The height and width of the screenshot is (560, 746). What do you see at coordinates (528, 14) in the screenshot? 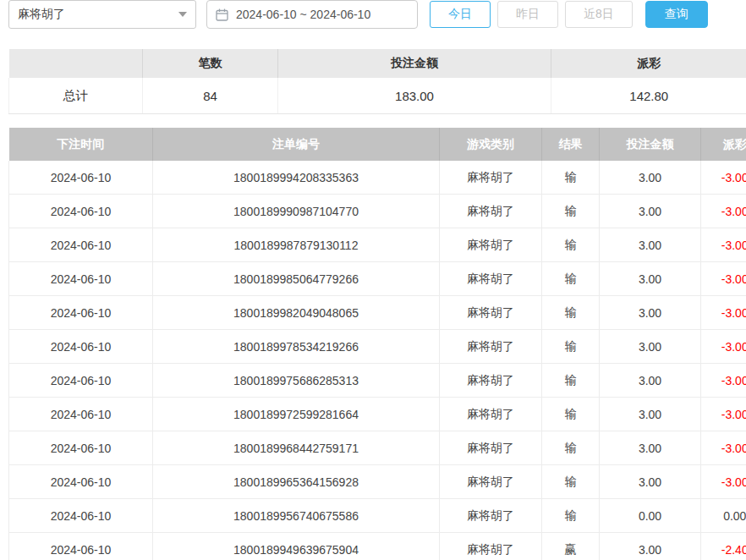
I see `yesterday-button: 昨日` at bounding box center [528, 14].